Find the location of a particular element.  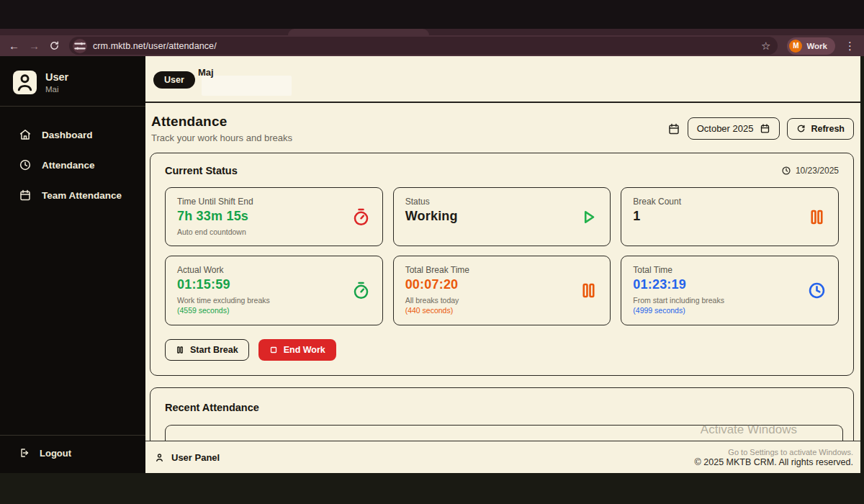

logout-label: Logout is located at coordinates (55, 454).